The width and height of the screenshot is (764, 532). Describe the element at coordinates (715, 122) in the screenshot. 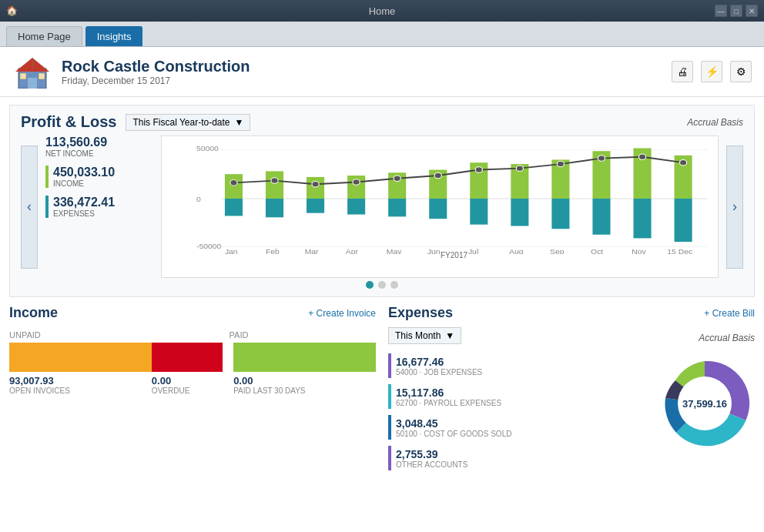

I see `accrual-basis-label: Accrual Basis` at that location.